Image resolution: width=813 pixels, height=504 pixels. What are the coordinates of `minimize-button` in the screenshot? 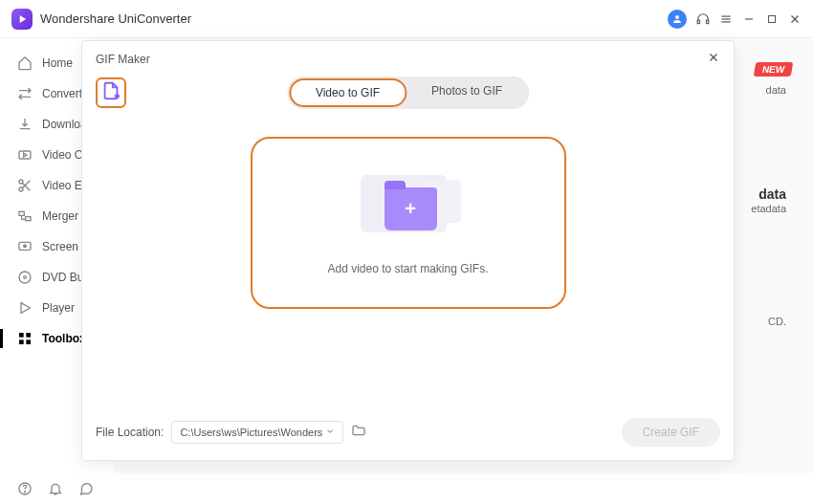 It's located at (749, 19).